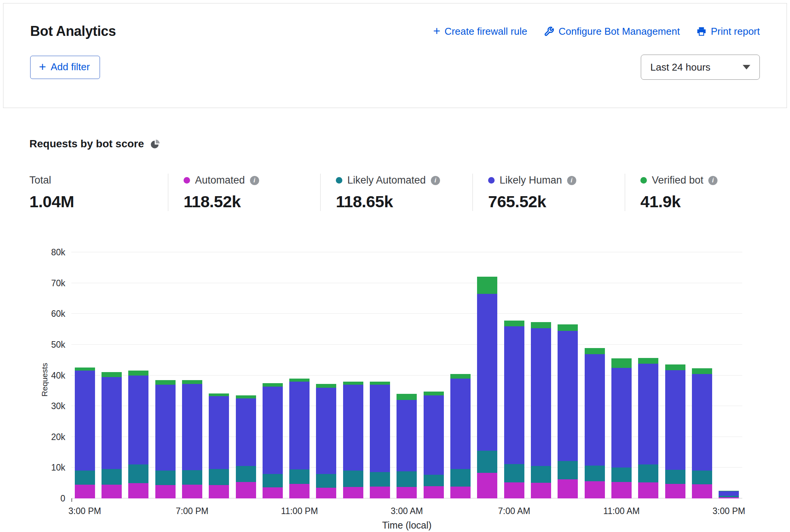  Describe the element at coordinates (648, 376) in the screenshot. I see `stacked-bar-1200pm` at that location.